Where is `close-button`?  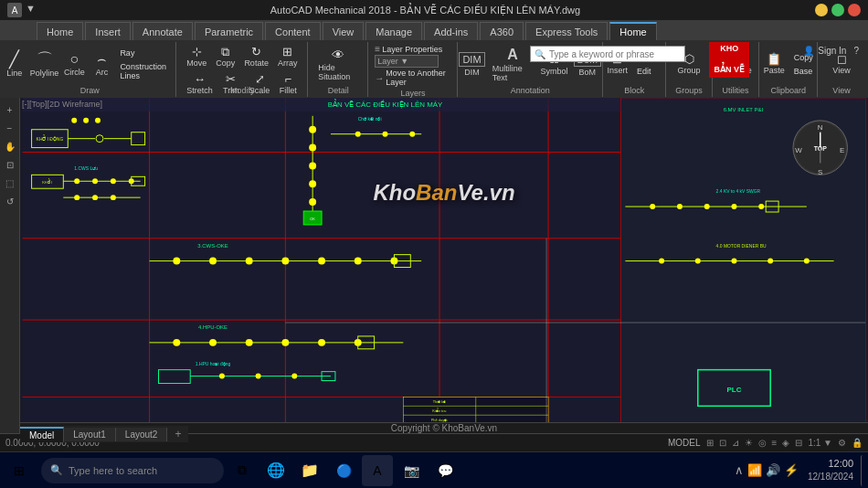 close-button is located at coordinates (854, 10).